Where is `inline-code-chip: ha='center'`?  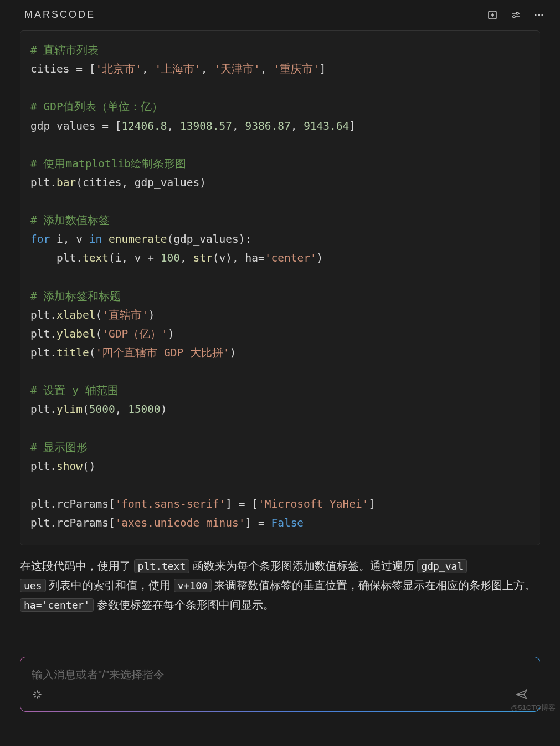 inline-code-chip: ha='center' is located at coordinates (56, 605).